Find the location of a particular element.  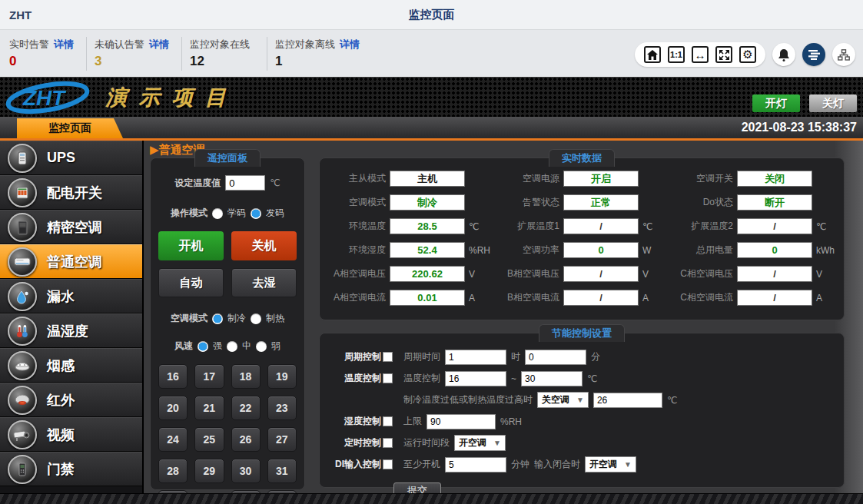

brand-text: ZHT is located at coordinates (20, 15).